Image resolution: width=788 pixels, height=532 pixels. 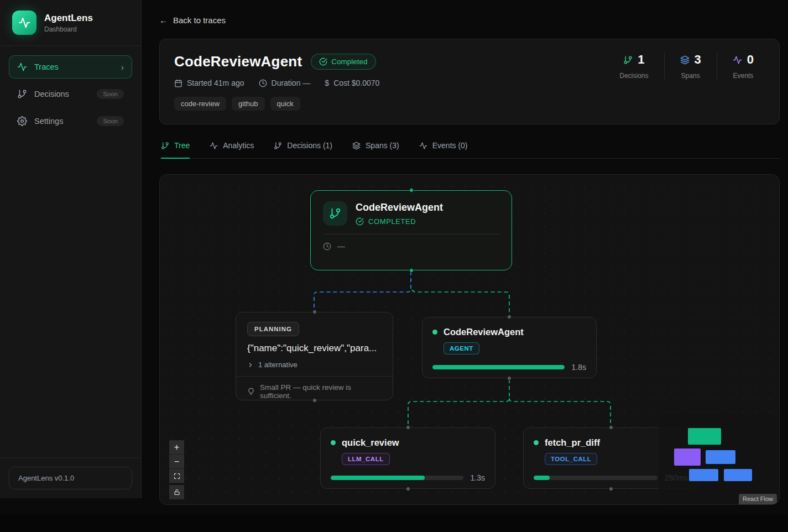 I want to click on status-badge-label: Completed, so click(x=349, y=62).